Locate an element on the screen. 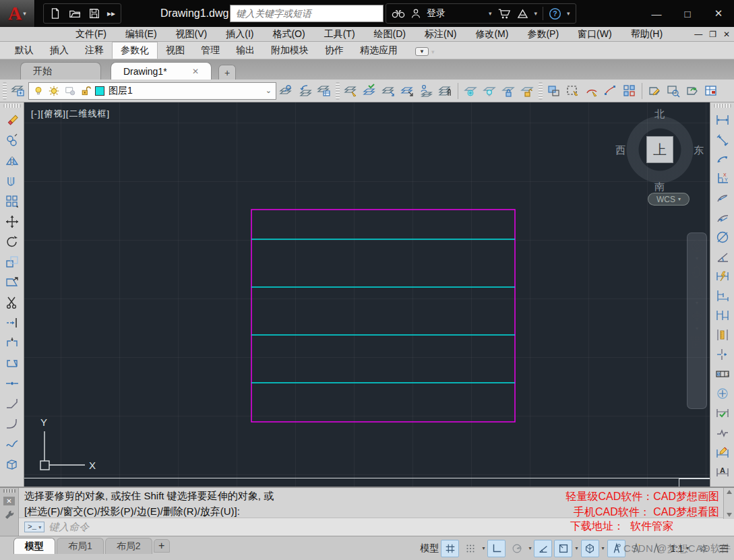 The width and height of the screenshot is (734, 560). annotation-monitor-button is located at coordinates (711, 91).